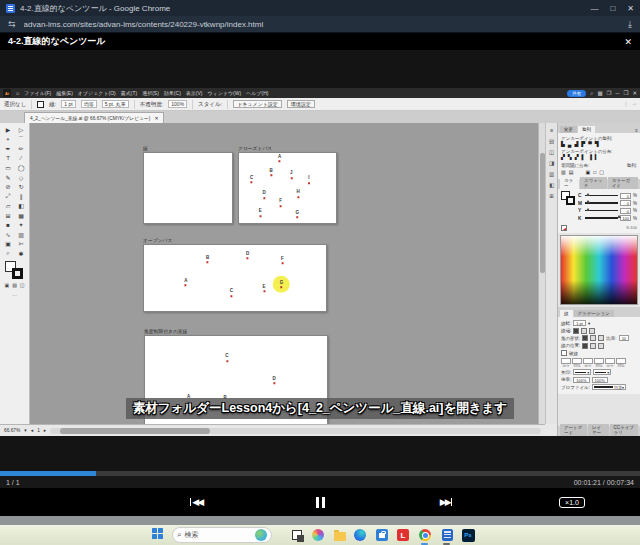 The width and height of the screenshot is (640, 545). What do you see at coordinates (22, 285) in the screenshot?
I see `screen-mode-icon: ◫` at bounding box center [22, 285].